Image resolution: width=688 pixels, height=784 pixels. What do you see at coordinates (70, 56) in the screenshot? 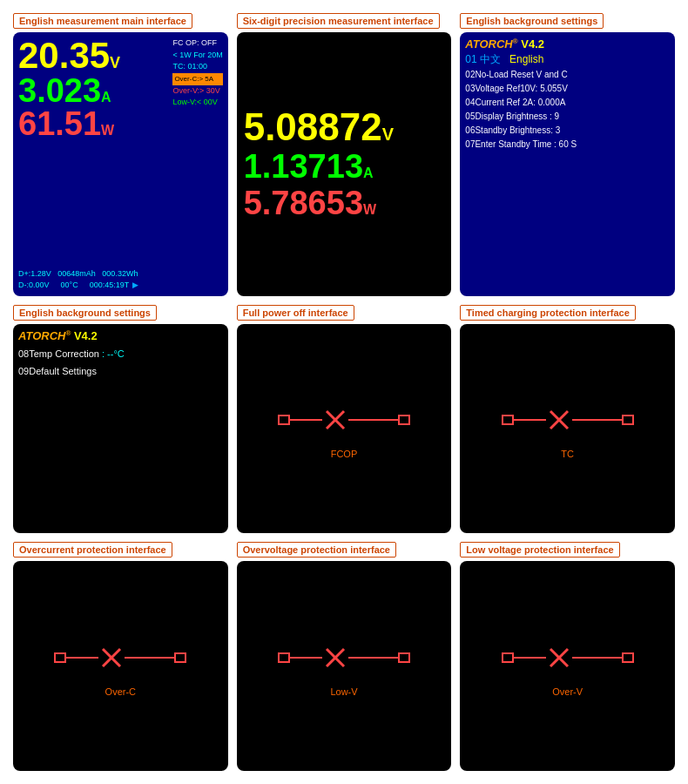
I see `voltage-display: 20.35V` at bounding box center [70, 56].